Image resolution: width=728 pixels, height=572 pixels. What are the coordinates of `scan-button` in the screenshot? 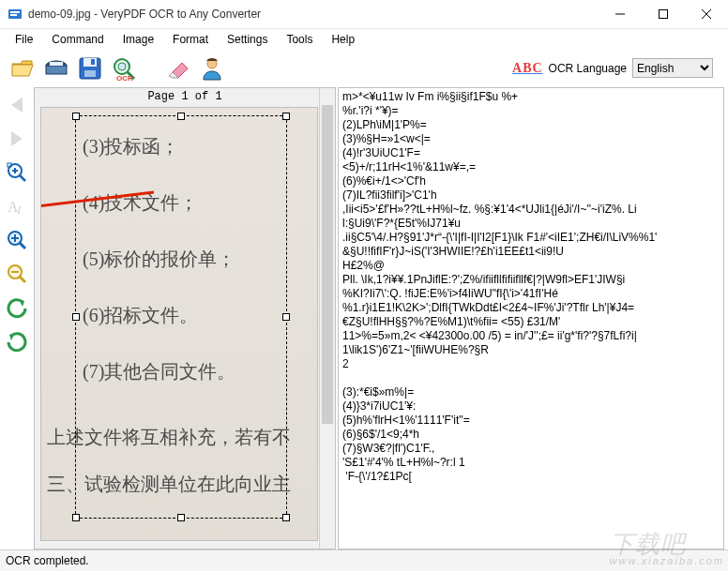 It's located at (56, 68).